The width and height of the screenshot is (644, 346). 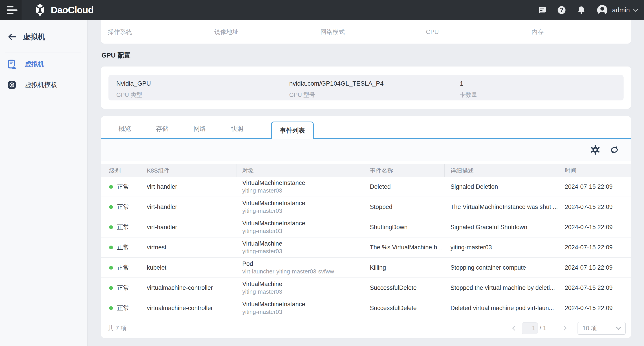 What do you see at coordinates (203, 90) in the screenshot?
I see `gpu-type-field: Nvidia_GPU GPU 类型` at bounding box center [203, 90].